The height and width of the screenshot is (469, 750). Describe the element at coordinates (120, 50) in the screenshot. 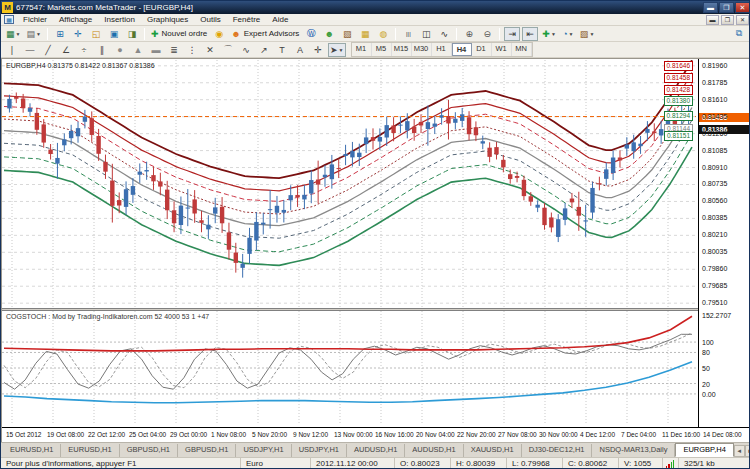

I see `ellipse-icon: ●` at that location.